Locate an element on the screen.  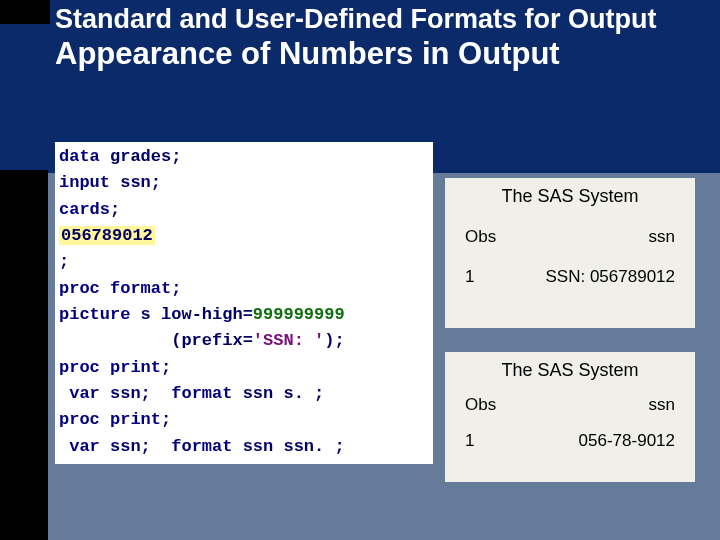
code-line: cards; is located at coordinates (244, 210).